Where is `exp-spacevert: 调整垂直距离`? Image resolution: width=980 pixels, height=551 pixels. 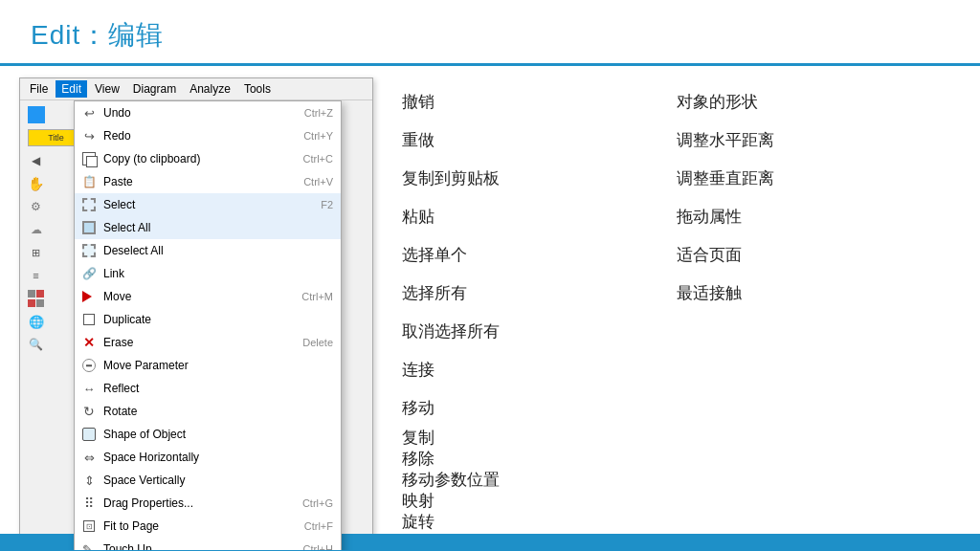 exp-spacevert: 调整垂直距离 is located at coordinates (813, 179).